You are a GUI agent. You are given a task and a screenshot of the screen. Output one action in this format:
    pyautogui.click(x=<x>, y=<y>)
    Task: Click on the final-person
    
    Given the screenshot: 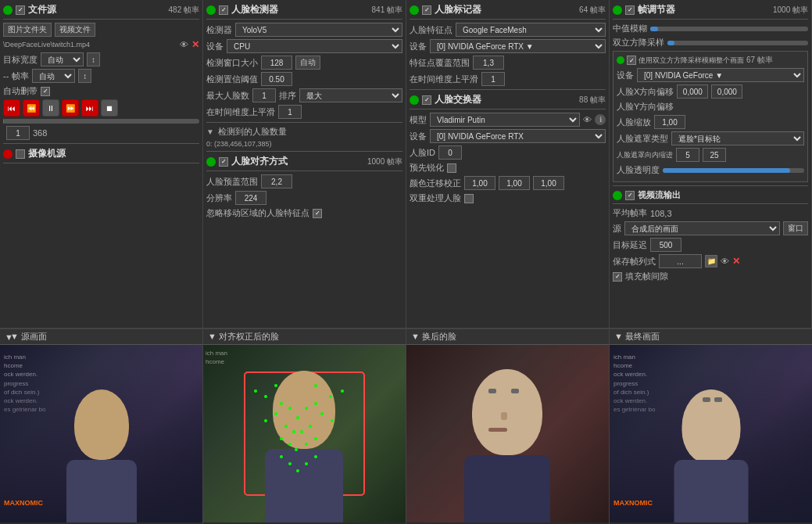 What is the action you would take?
    pyautogui.click(x=711, y=444)
    